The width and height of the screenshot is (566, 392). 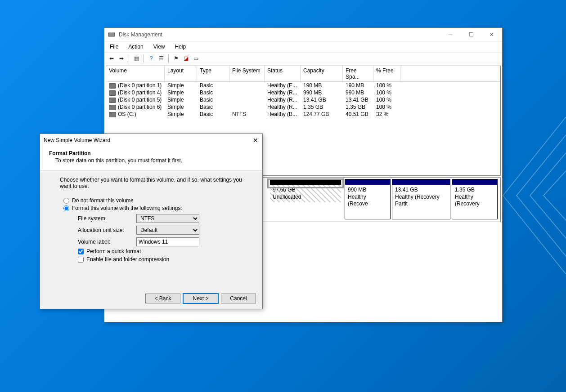 I want to click on radio-format, so click(x=67, y=209).